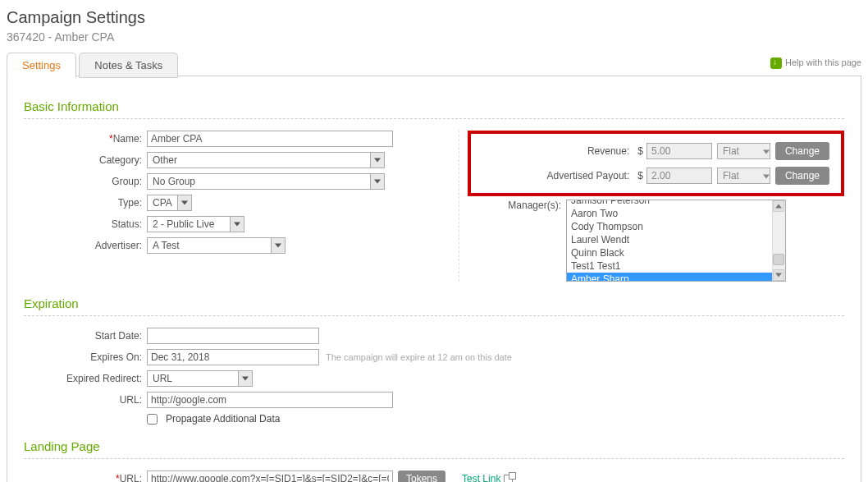  Describe the element at coordinates (779, 206) in the screenshot. I see `scroll-up-icon` at that location.